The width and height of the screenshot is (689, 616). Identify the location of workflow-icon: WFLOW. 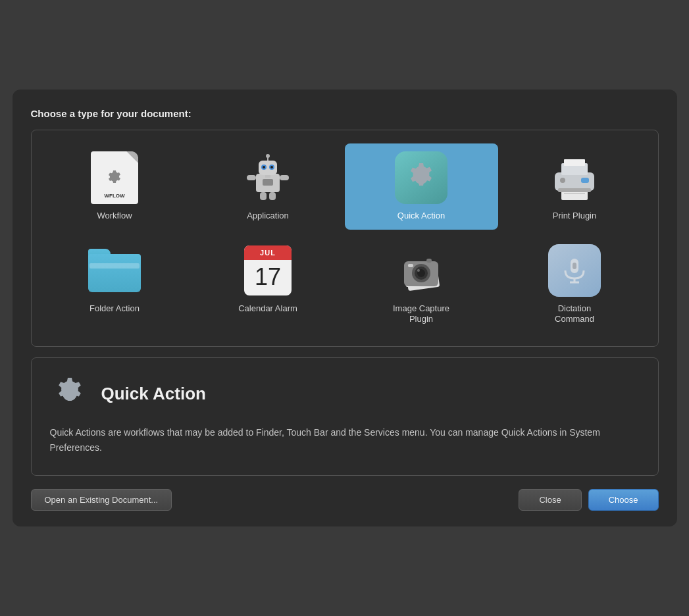
(115, 178).